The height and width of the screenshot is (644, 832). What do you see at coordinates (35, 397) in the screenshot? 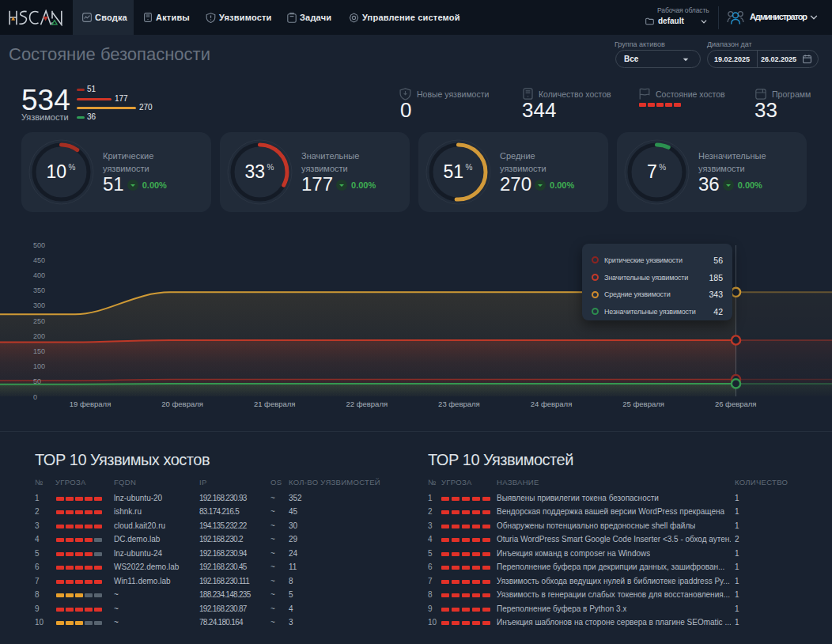
I see `svg-text: 0` at bounding box center [35, 397].